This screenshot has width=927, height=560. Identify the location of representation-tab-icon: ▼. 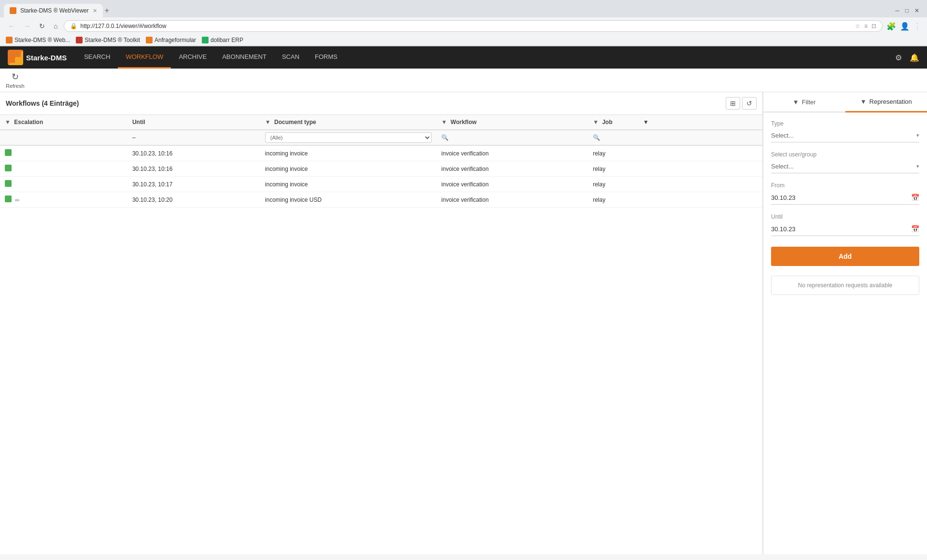
(863, 101).